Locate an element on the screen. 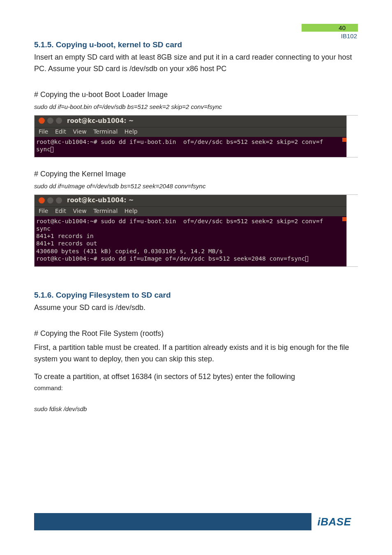  terminal-line: 841+1 records in is located at coordinates (65, 236).